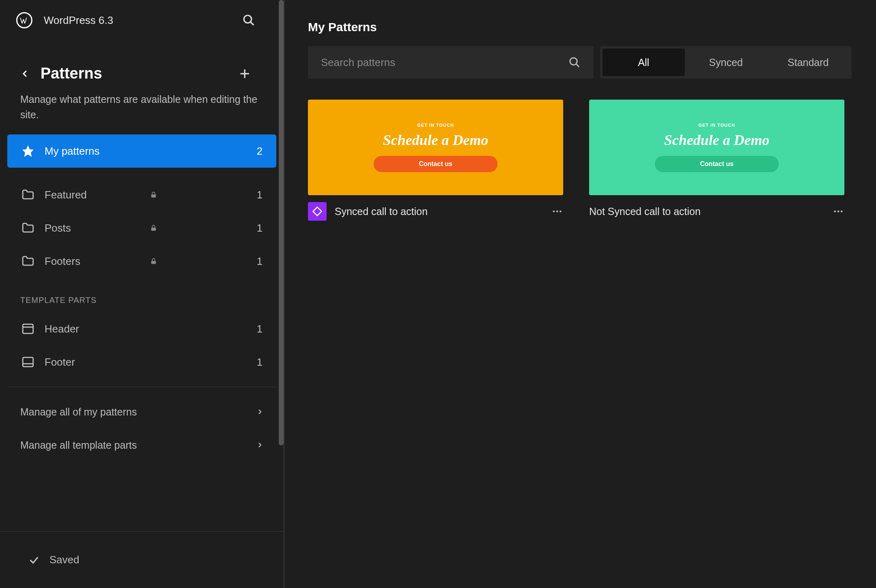 This screenshot has width=876, height=588. Describe the element at coordinates (142, 329) in the screenshot. I see `sidebar-item-header-part: Header 1` at that location.